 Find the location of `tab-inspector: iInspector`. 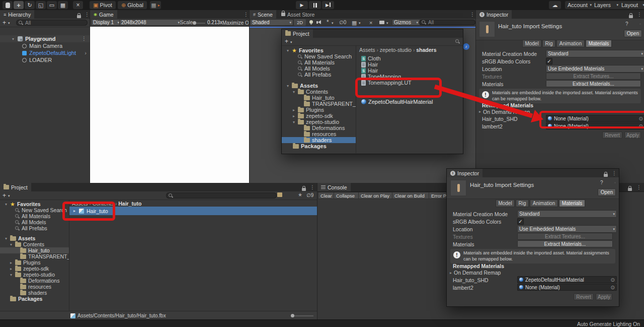

tab-inspector: iInspector is located at coordinates (494, 14).